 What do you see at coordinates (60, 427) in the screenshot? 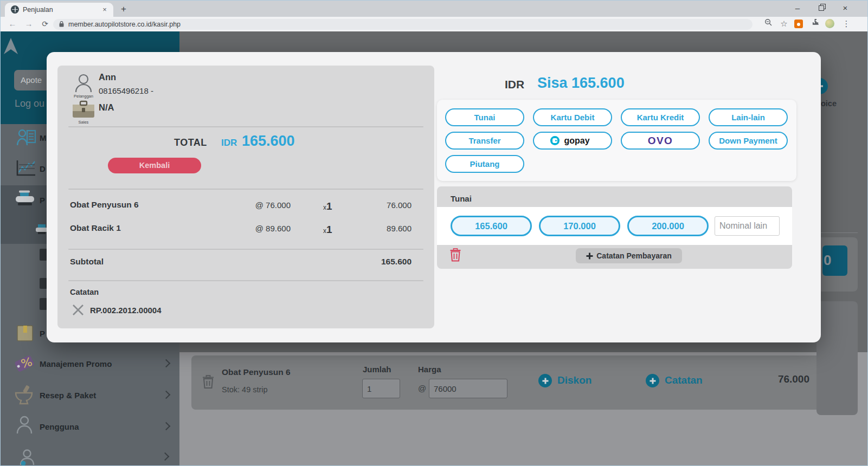
I see `sidebar-item-label: Pengguna` at bounding box center [60, 427].